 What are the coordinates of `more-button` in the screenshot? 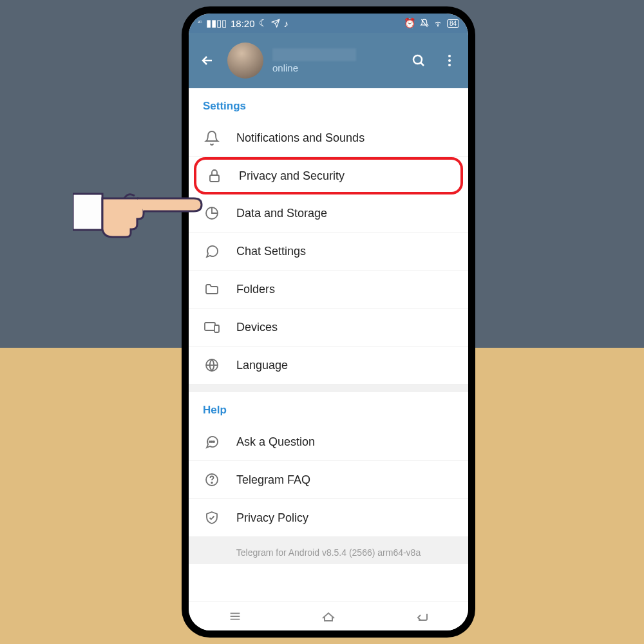 It's located at (450, 61).